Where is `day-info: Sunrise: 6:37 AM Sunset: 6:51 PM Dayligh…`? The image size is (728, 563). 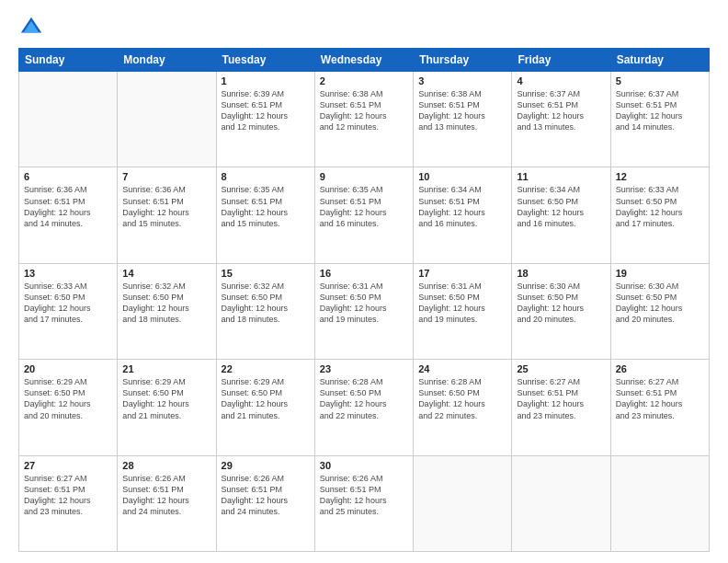 day-info: Sunrise: 6:37 AM Sunset: 6:51 PM Dayligh… is located at coordinates (561, 110).